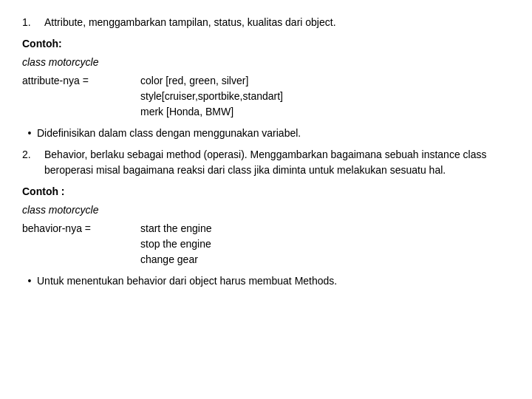 The image size is (532, 399). I want to click on attribute-row: attribute-nya = color [red, green, silve…, so click(266, 96).